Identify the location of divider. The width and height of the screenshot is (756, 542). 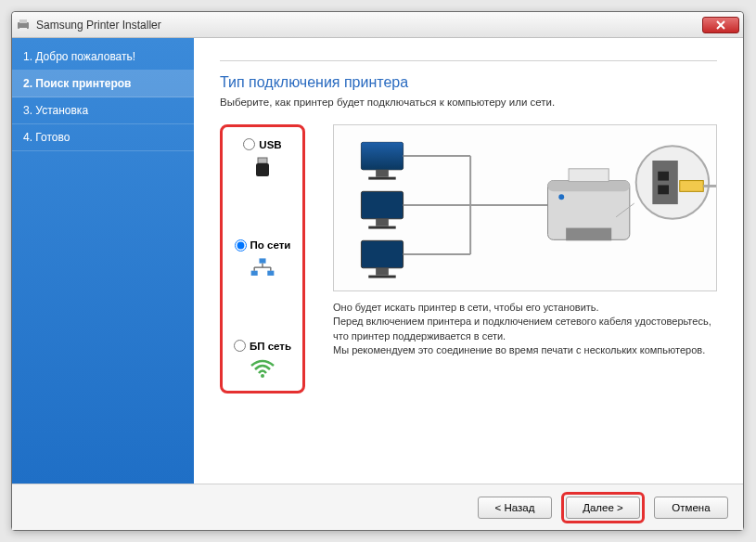
(468, 61).